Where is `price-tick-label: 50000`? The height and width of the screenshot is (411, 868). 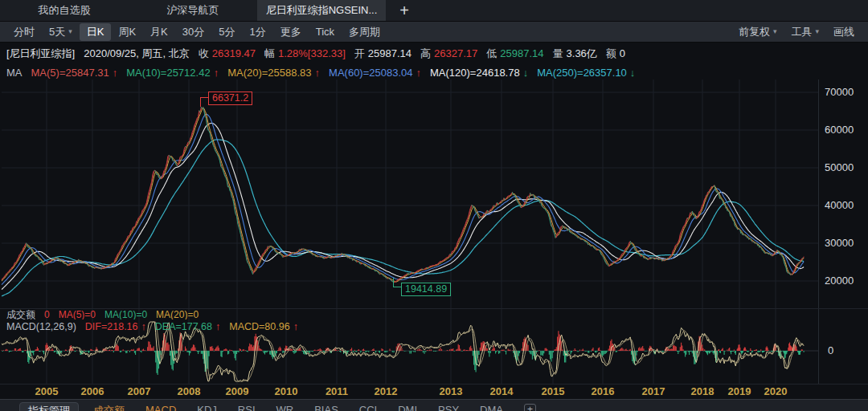 price-tick-label: 50000 is located at coordinates (845, 168).